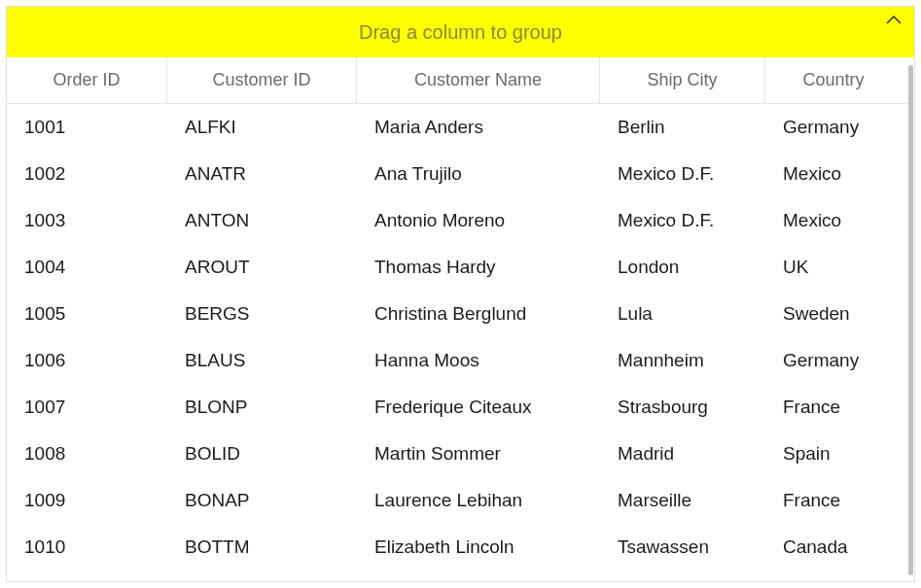  What do you see at coordinates (461, 361) in the screenshot?
I see `table-row: 1006BLAUSHanna MoosMannheimGermany` at bounding box center [461, 361].